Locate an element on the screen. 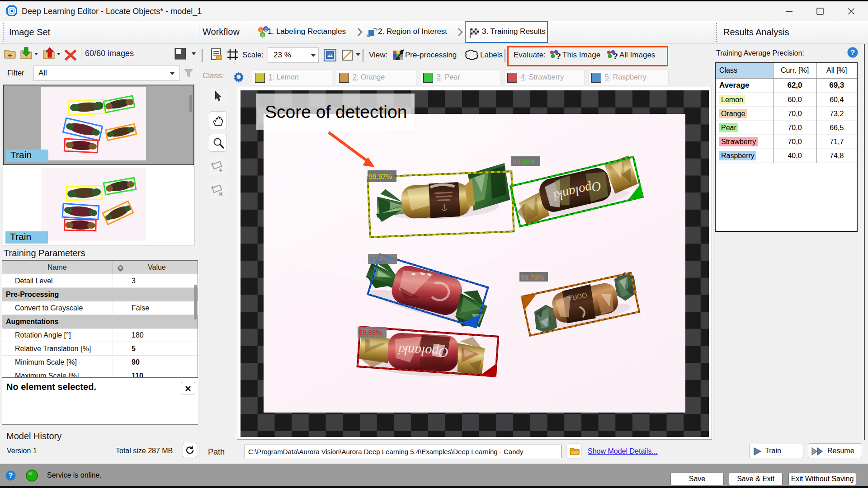 Image resolution: width=868 pixels, height=488 pixels. svg-text: 66.10% is located at coordinates (381, 259).